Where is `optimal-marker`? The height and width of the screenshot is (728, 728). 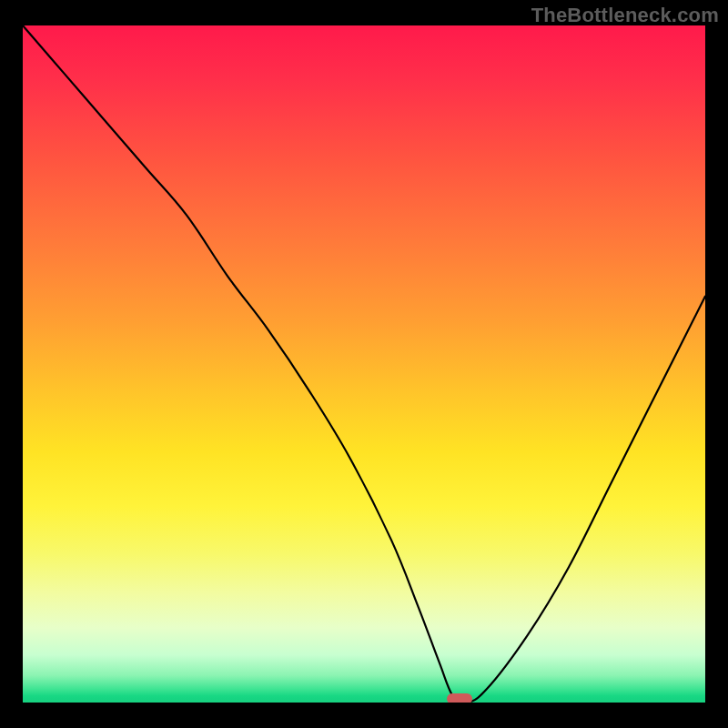
optimal-marker is located at coordinates (460, 698).